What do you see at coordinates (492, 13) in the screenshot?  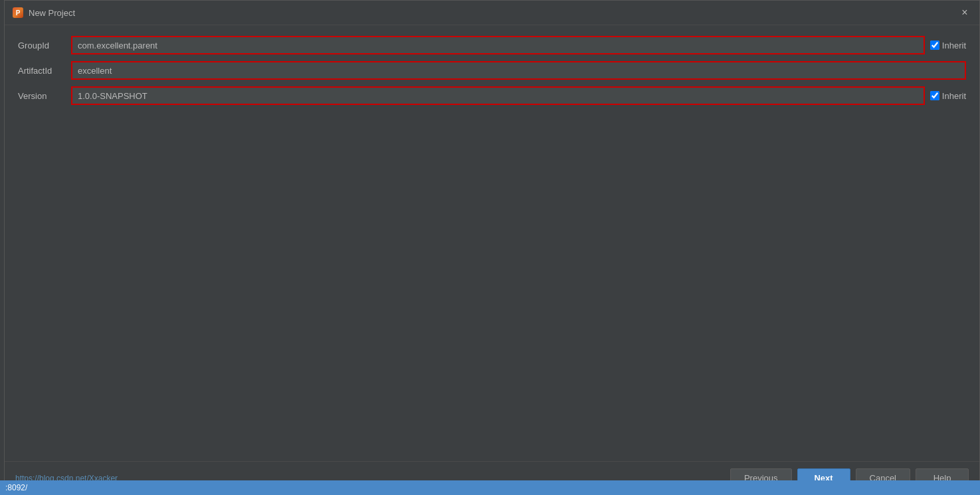 I see `dialog-title-bar: P New Project ×` at bounding box center [492, 13].